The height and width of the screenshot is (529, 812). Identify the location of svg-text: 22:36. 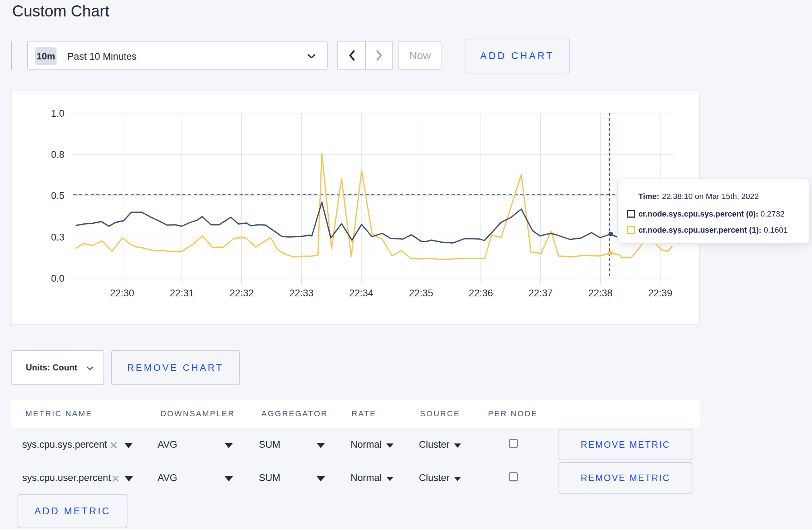
(481, 293).